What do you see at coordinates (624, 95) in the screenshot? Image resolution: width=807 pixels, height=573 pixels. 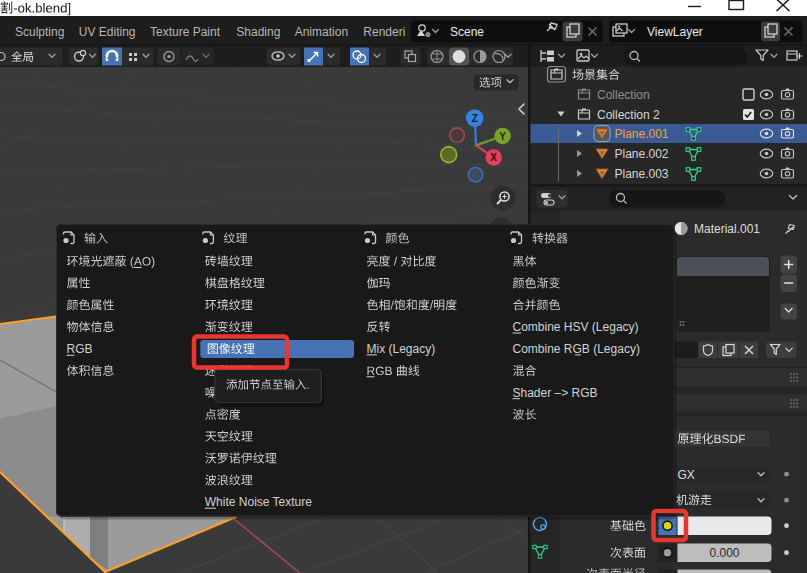 I see `svg-text: Collection` at bounding box center [624, 95].